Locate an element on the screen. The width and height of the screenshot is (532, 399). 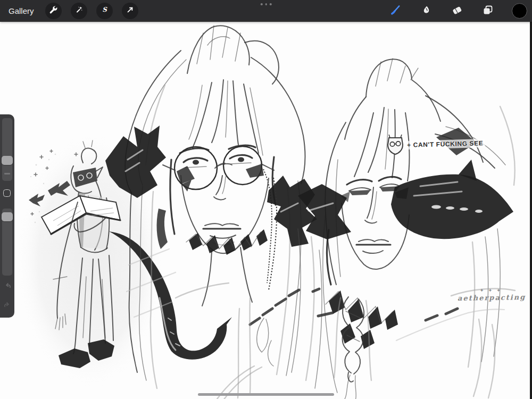
layers-icon is located at coordinates (488, 11).